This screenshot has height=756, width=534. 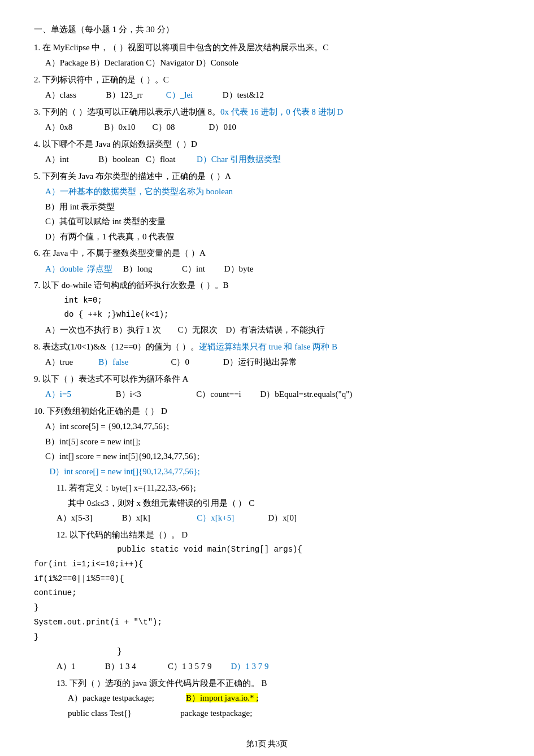 I want to click on question-6: 6. 在 Java 中，不属于整数类型变量的是（ ）A A）double 浮点型…, so click(x=267, y=261).